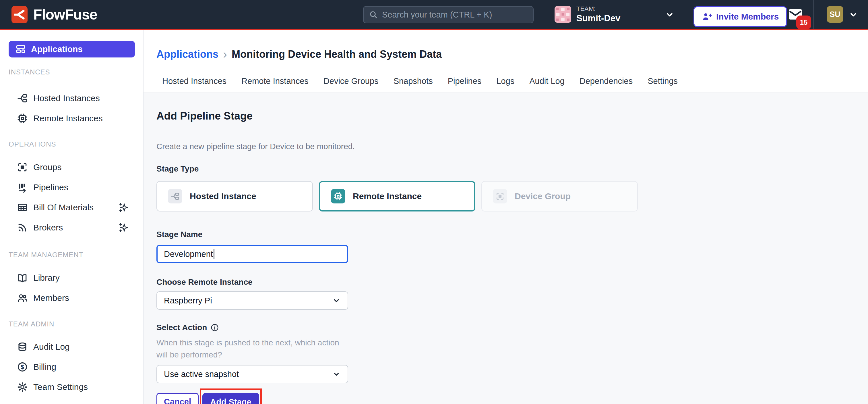  I want to click on team-name: Sumit-Dev, so click(598, 18).